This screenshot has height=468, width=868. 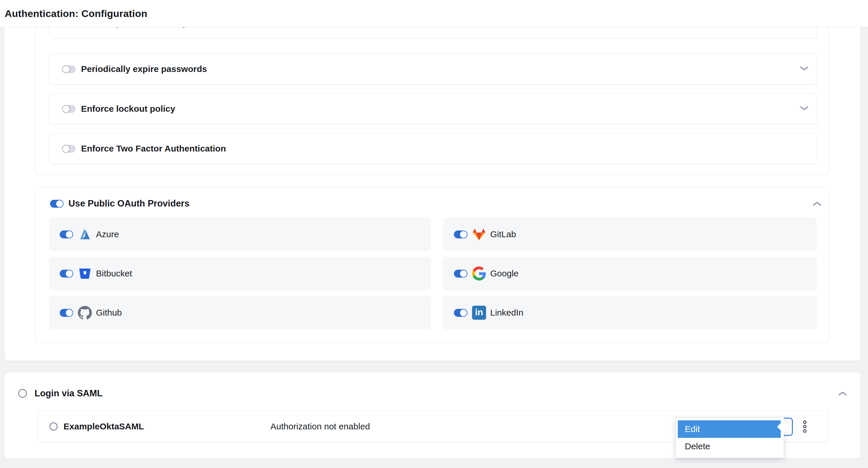 I want to click on saml-title: Login via SAML, so click(x=69, y=393).